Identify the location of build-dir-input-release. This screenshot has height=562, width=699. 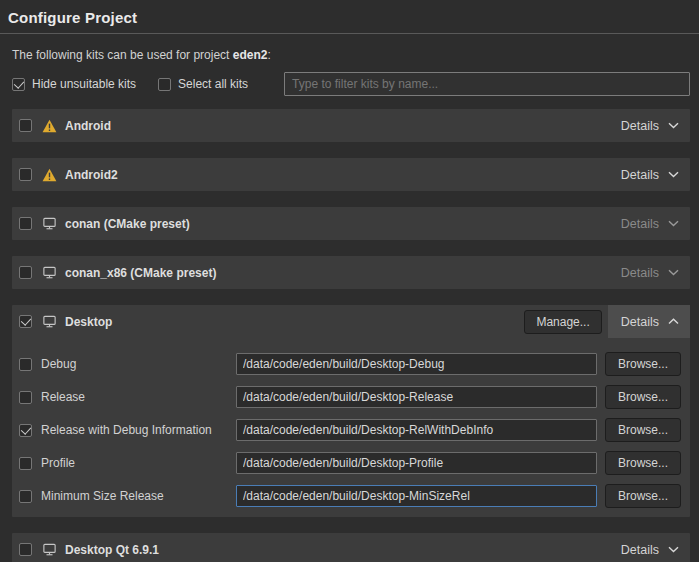
(416, 397).